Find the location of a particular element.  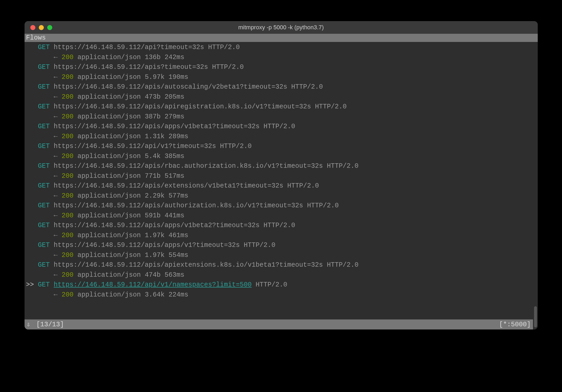

request-url: https://146.148.59.112/apis/apiextension… is located at coordinates (188, 265).